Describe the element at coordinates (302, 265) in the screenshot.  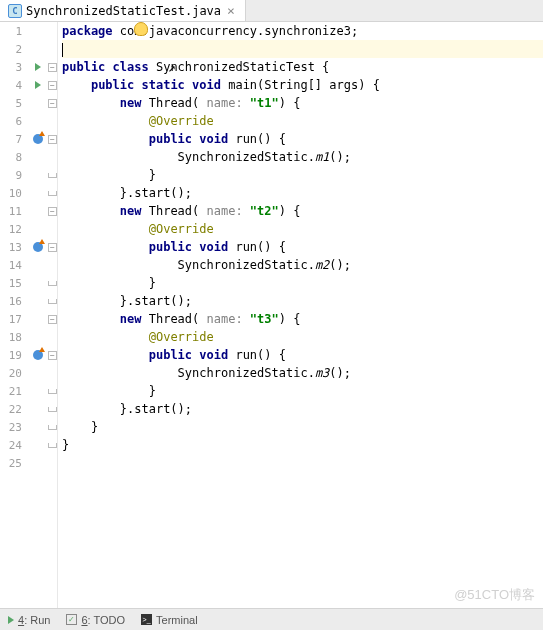
I see `code-line: SynchronizedStatic.m2();` at that location.